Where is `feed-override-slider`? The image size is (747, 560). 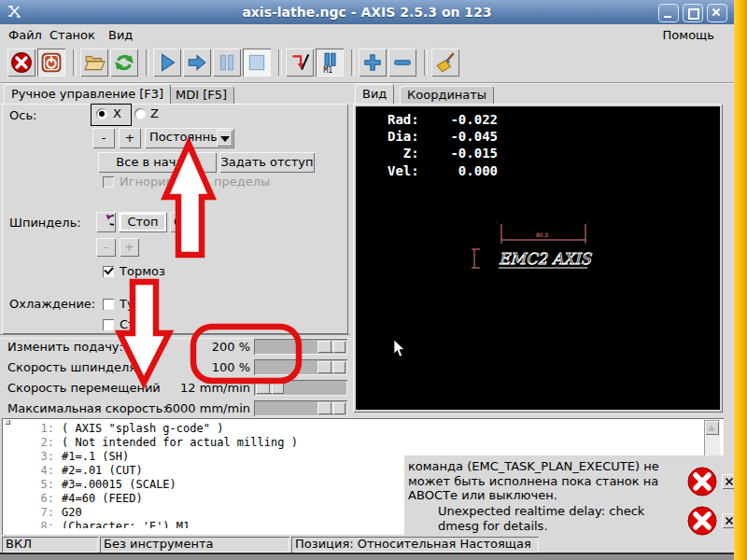 feed-override-slider is located at coordinates (301, 347).